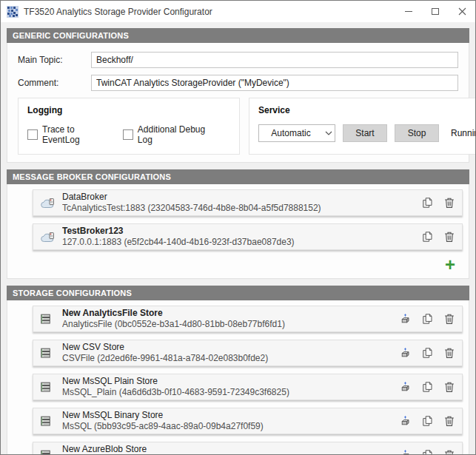  Describe the element at coordinates (363, 126) in the screenshot. I see `service-groupbox: Service Automatic Start Stop Running` at that location.